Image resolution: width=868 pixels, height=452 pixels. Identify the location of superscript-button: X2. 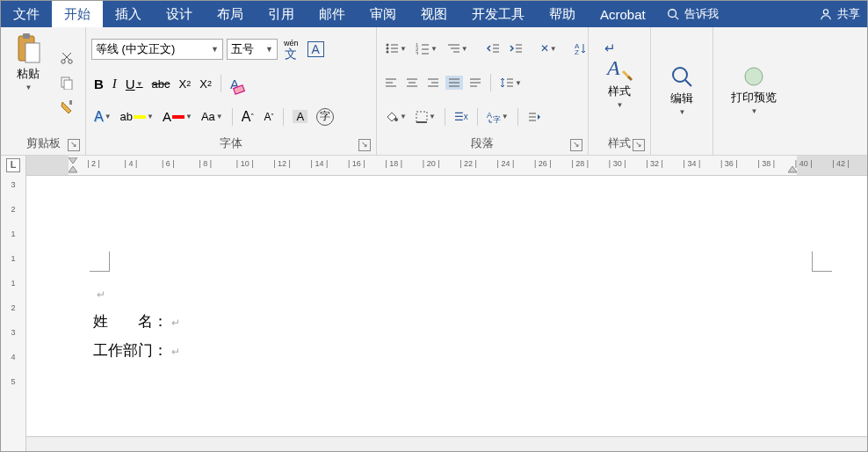
(206, 84).